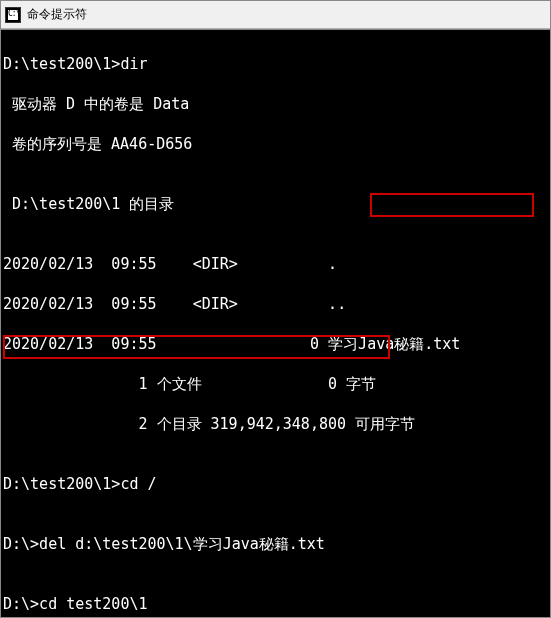 Image resolution: width=551 pixels, height=618 pixels. I want to click on titlebar: C:\ 命令提示符, so click(276, 15).